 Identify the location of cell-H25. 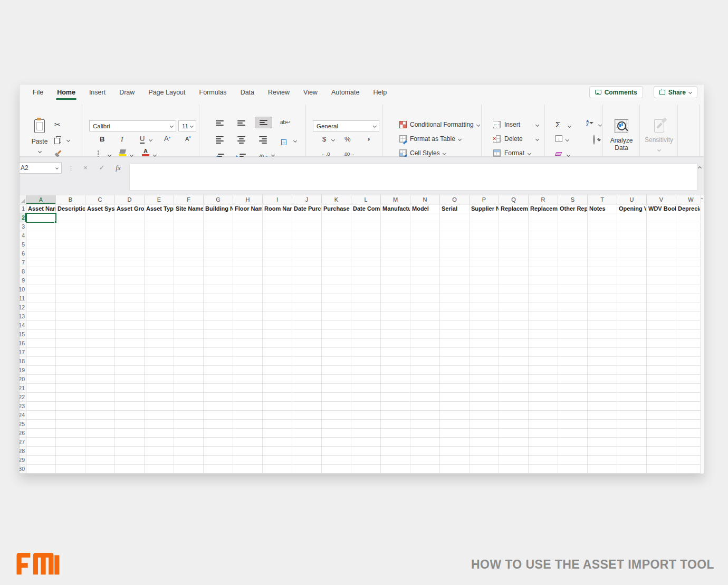
(248, 424).